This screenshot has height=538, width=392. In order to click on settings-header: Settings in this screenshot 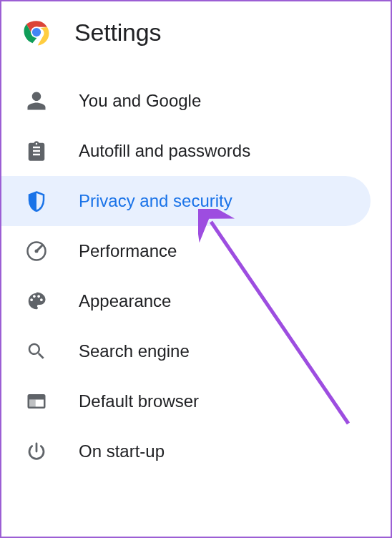, I will do `click(196, 31)`.